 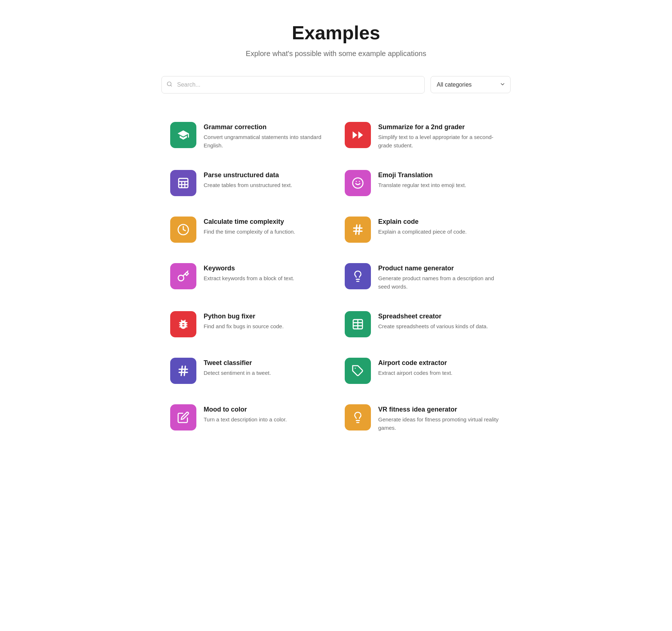 What do you see at coordinates (440, 277) in the screenshot?
I see `example-text-product-name-generator: Product name generatorGenerate product n…` at bounding box center [440, 277].